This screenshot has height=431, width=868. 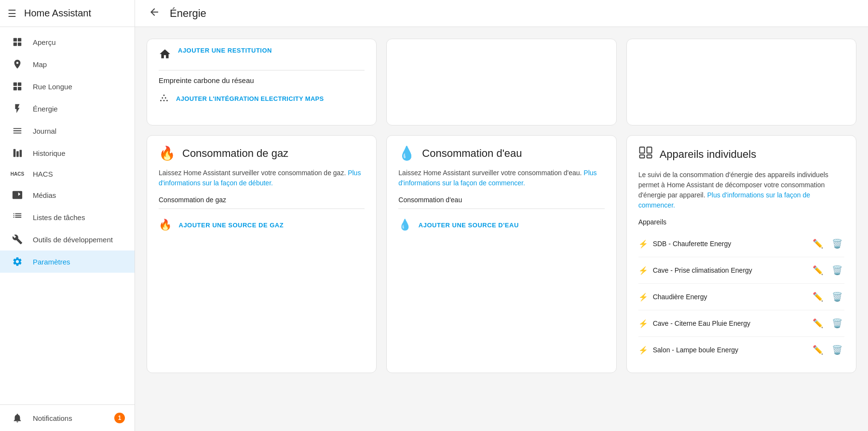 What do you see at coordinates (837, 297) in the screenshot?
I see `delete-appliance-2: 🗑️` at bounding box center [837, 297].